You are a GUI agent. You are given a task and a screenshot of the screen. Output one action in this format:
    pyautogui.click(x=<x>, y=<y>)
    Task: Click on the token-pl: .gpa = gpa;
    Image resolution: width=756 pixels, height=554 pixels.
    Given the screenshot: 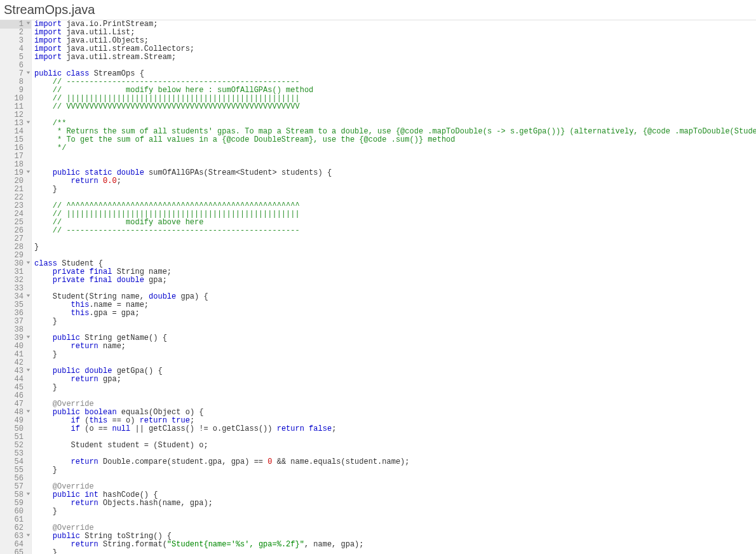 What is the action you would take?
    pyautogui.click(x=114, y=313)
    